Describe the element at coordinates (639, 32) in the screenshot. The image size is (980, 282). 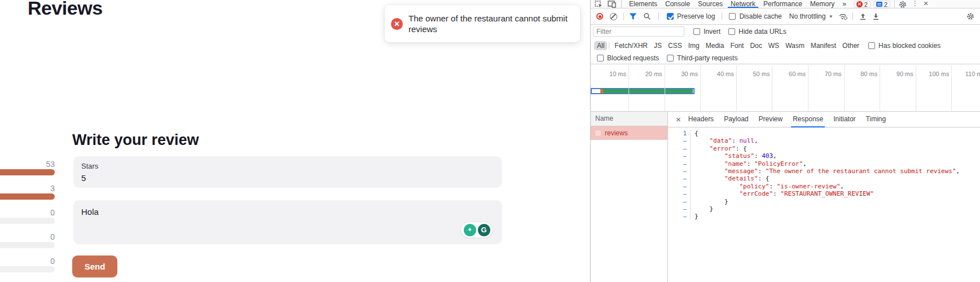
I see `filter-input` at that location.